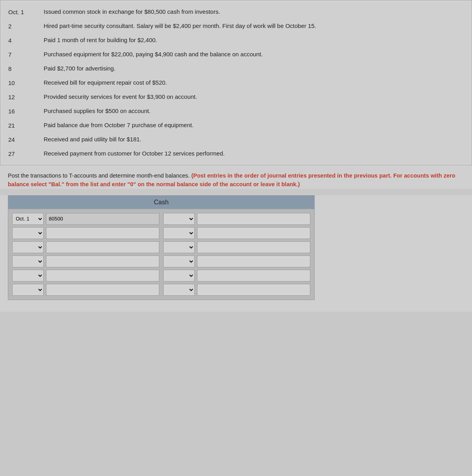  What do you see at coordinates (26, 139) in the screenshot?
I see `transaction-date: 24` at bounding box center [26, 139].